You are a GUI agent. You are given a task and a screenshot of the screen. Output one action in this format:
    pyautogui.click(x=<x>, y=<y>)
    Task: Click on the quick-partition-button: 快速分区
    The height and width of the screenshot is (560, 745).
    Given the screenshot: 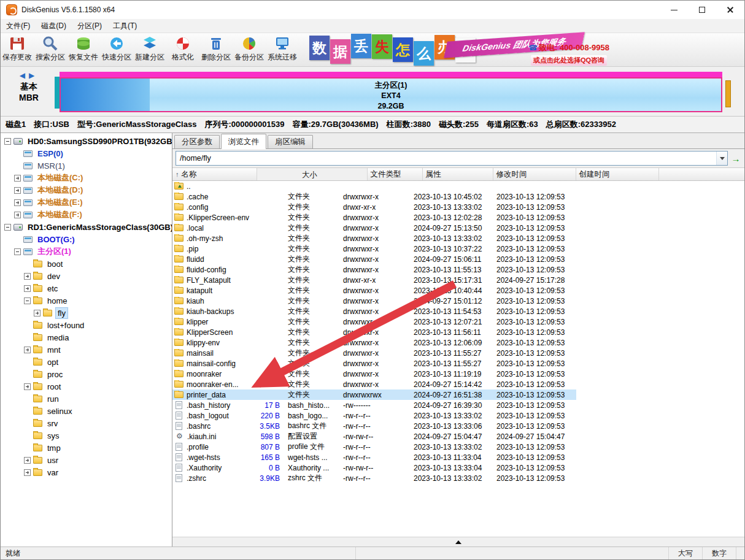 What is the action you would take?
    pyautogui.click(x=117, y=49)
    